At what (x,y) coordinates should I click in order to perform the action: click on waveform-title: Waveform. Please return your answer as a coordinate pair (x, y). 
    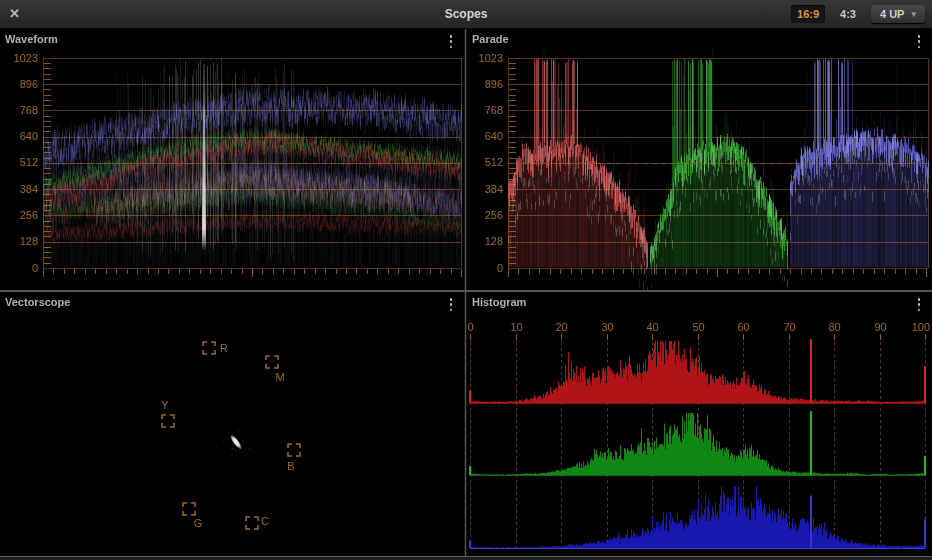
    Looking at the image, I should click on (32, 39).